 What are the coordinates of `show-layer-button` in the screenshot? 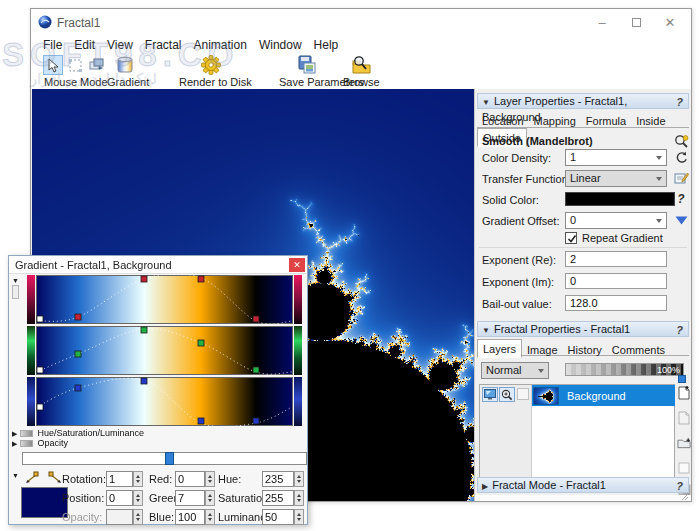 It's located at (490, 394).